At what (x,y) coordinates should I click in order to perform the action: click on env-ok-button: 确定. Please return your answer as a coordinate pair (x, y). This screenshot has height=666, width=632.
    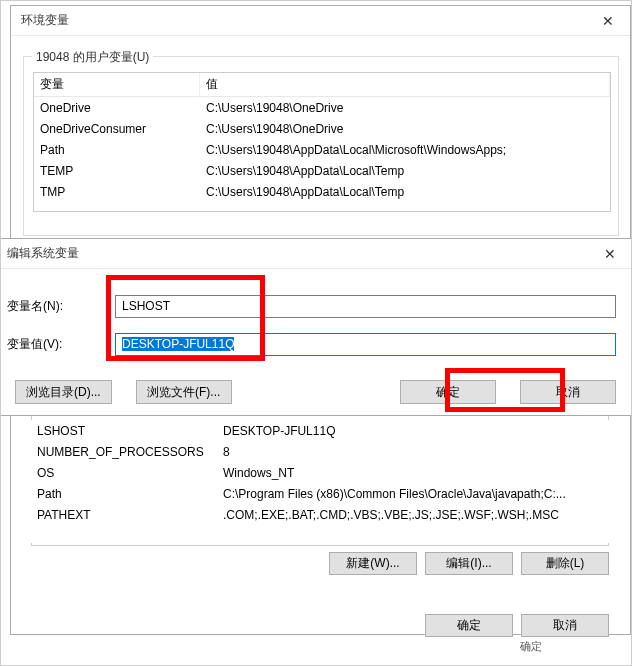
    Looking at the image, I should click on (469, 626).